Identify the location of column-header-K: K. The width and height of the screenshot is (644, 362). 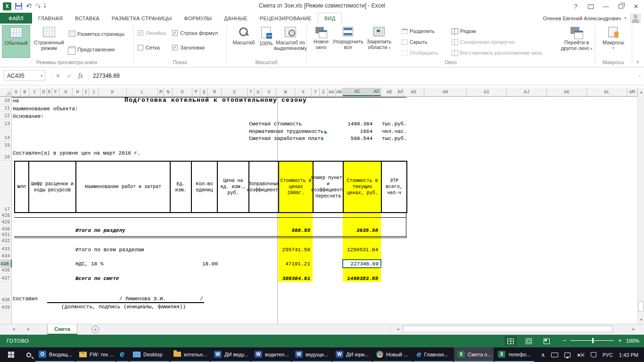
(113, 92).